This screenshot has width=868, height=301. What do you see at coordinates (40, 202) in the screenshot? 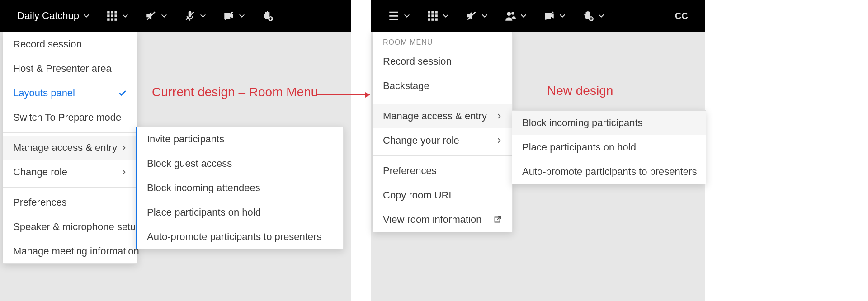
I see `menu-item-label: Preferences` at bounding box center [40, 202].